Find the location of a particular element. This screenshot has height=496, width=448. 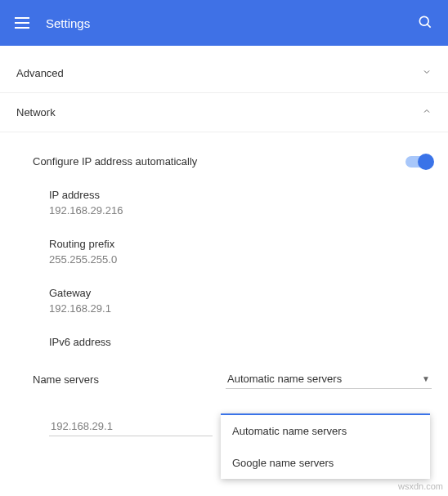

routing-prefix-field: Routing prefix 255.255.255.0 is located at coordinates (224, 252).